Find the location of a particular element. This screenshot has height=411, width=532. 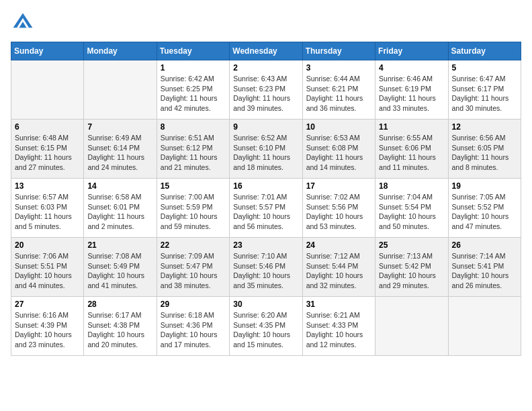

calendar-cell: 10Sunrise: 6:53 AMSunset: 6:08 PMDayligh… is located at coordinates (339, 149).